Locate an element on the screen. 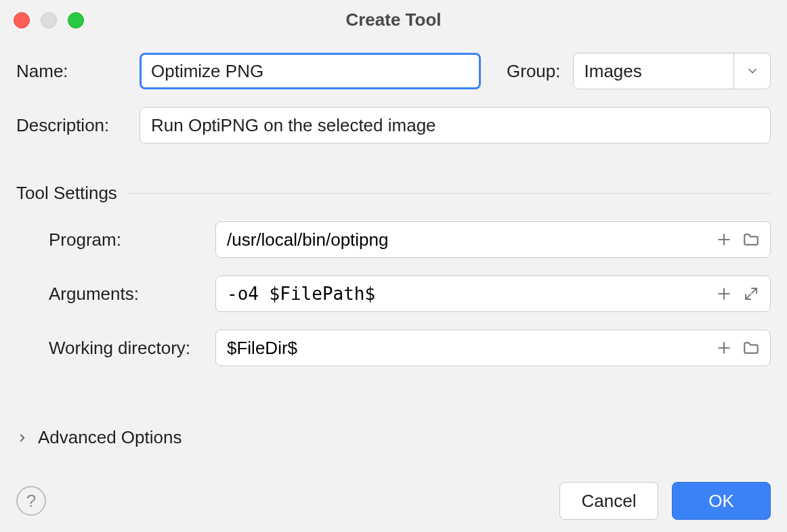 The image size is (787, 532). arguments-input-wrap is located at coordinates (493, 294).